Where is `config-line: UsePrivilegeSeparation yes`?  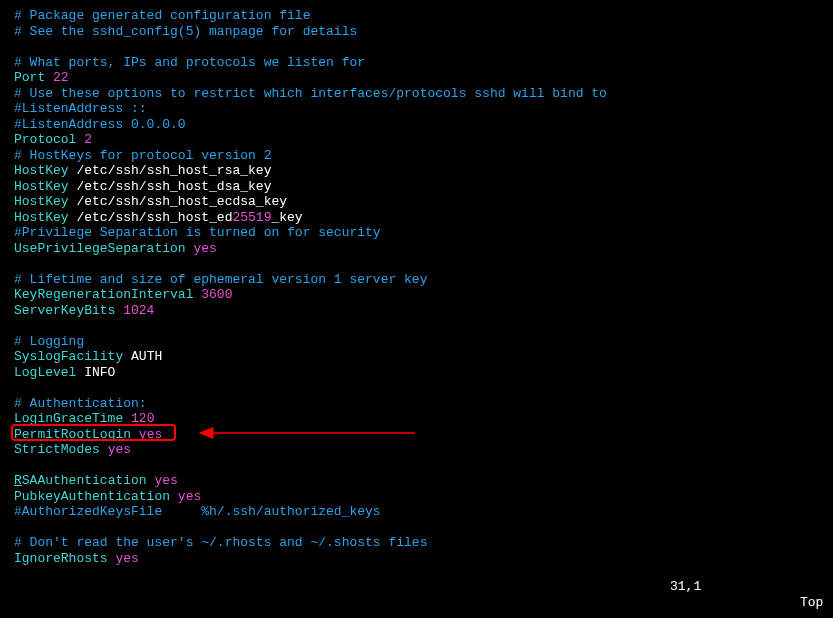
config-line: UsePrivilegeSeparation yes is located at coordinates (424, 249).